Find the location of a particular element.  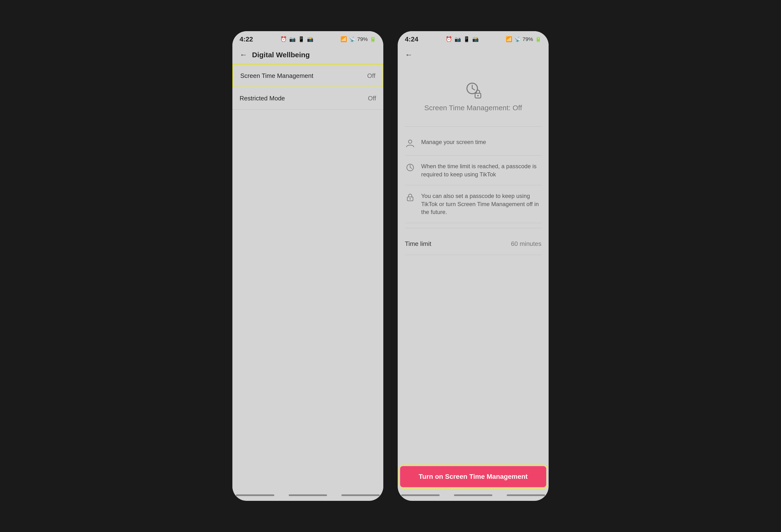

restricted-mode-value: Off is located at coordinates (372, 98).